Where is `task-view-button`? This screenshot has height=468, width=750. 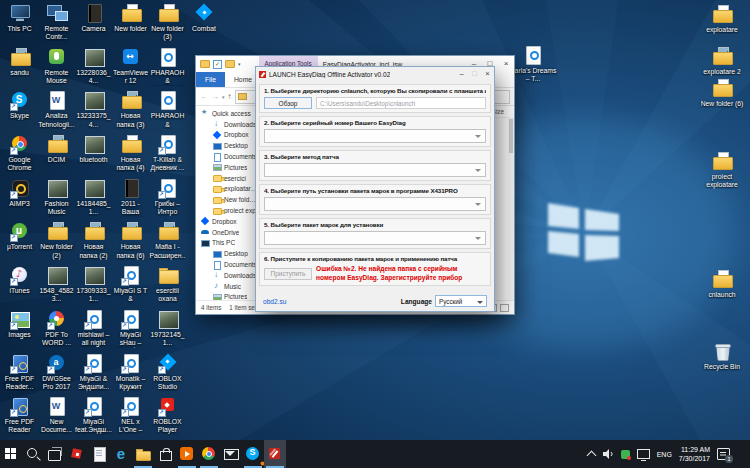
task-view-button is located at coordinates (55, 454).